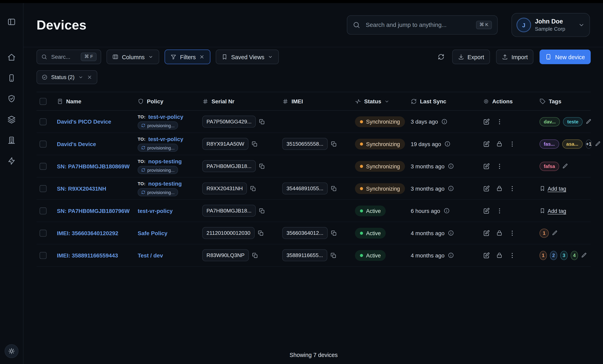 This screenshot has width=603, height=364. What do you see at coordinates (69, 57) in the screenshot?
I see `table-search: ⌘ F` at bounding box center [69, 57].